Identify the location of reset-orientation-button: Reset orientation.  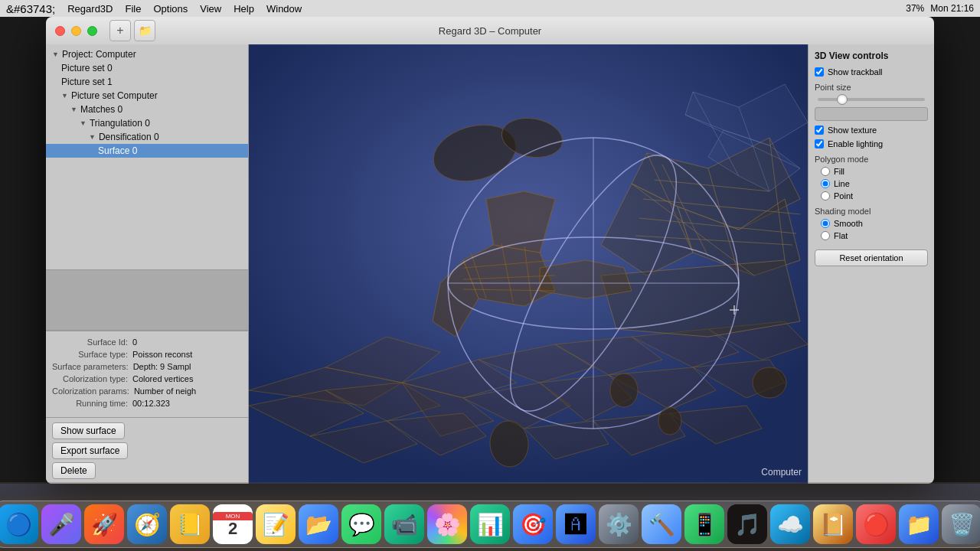
(871, 258).